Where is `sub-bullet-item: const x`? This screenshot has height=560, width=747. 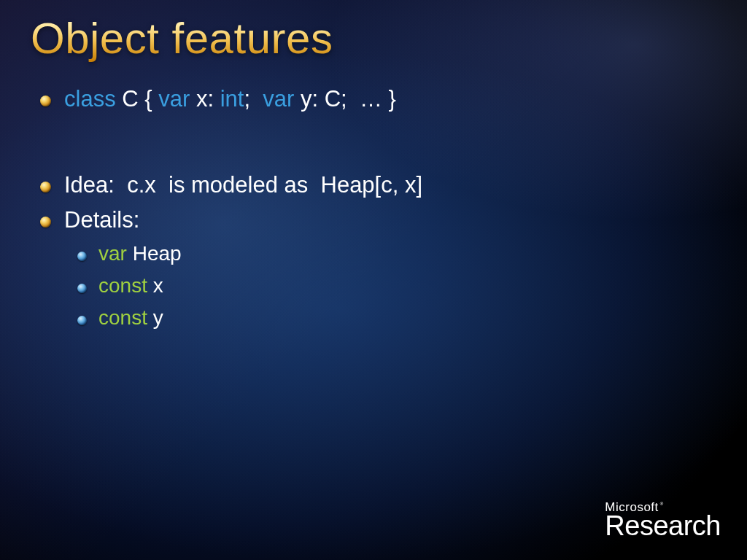
sub-bullet-item: const x is located at coordinates (398, 286).